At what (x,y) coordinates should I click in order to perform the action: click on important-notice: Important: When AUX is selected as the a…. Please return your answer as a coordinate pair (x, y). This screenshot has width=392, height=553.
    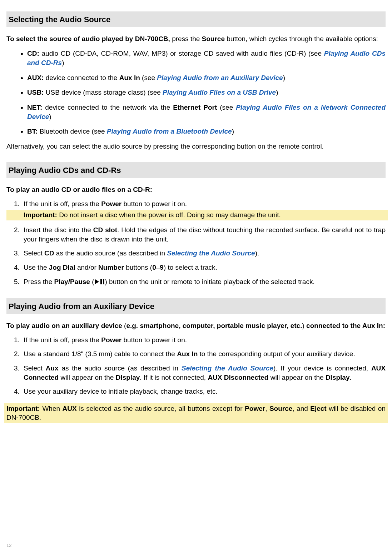
    Looking at the image, I should click on (196, 413).